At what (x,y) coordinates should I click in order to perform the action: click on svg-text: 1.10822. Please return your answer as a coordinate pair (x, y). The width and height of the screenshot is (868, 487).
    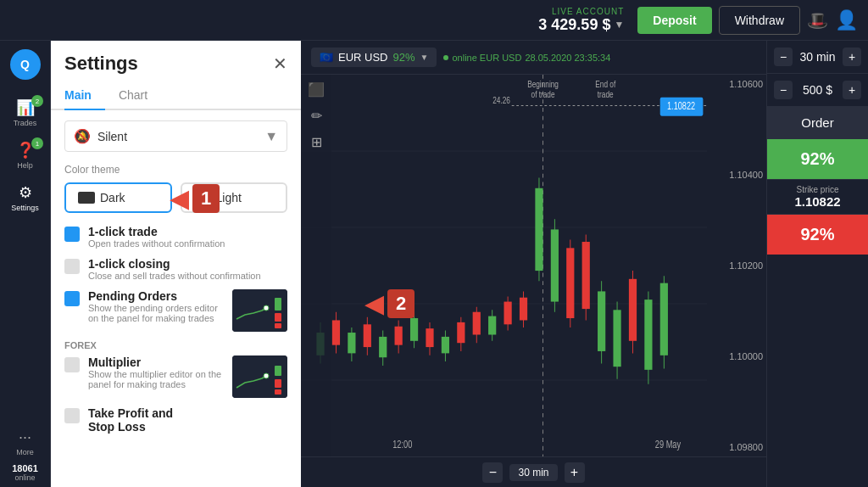
    Looking at the image, I should click on (682, 106).